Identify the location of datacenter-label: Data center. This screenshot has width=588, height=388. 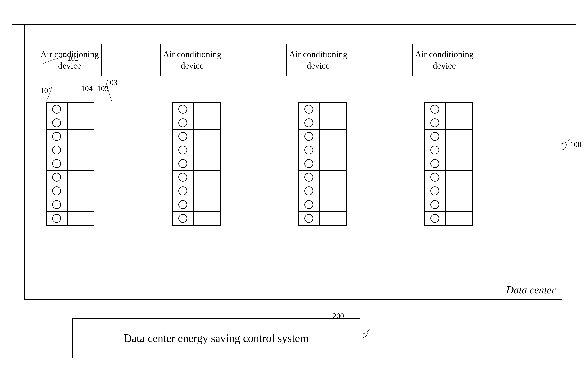
(531, 290).